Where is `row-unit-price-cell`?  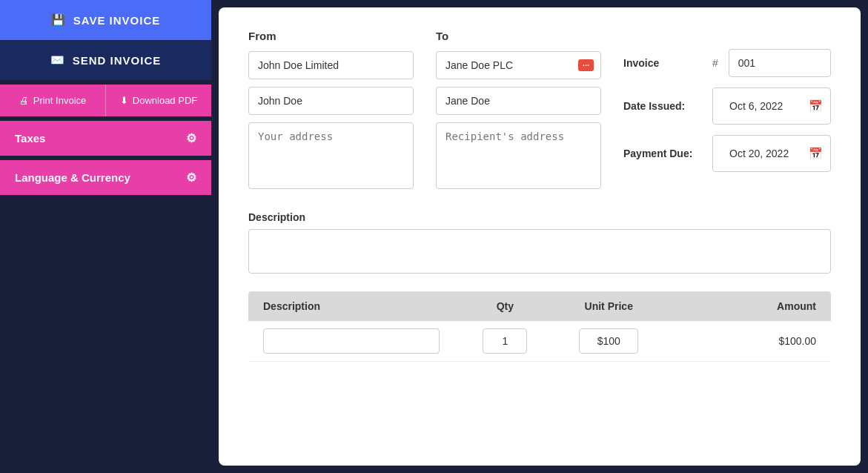 row-unit-price-cell is located at coordinates (609, 341).